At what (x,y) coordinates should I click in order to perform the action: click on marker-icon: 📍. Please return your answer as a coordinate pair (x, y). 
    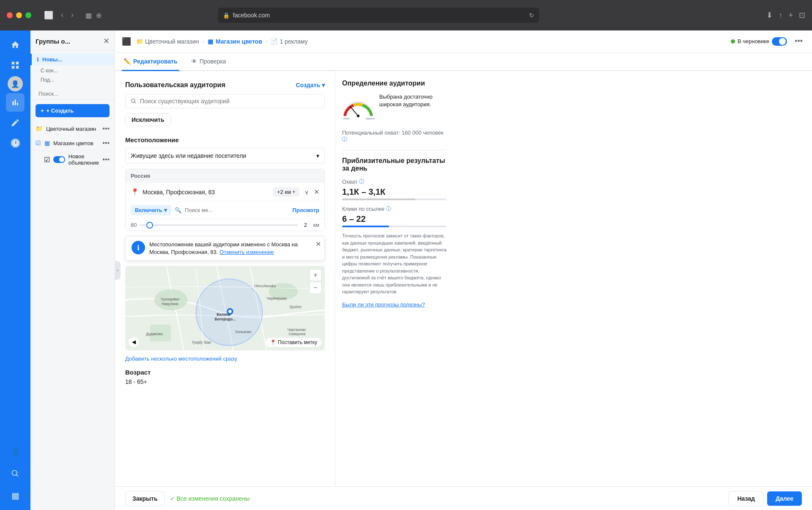
    Looking at the image, I should click on (273, 342).